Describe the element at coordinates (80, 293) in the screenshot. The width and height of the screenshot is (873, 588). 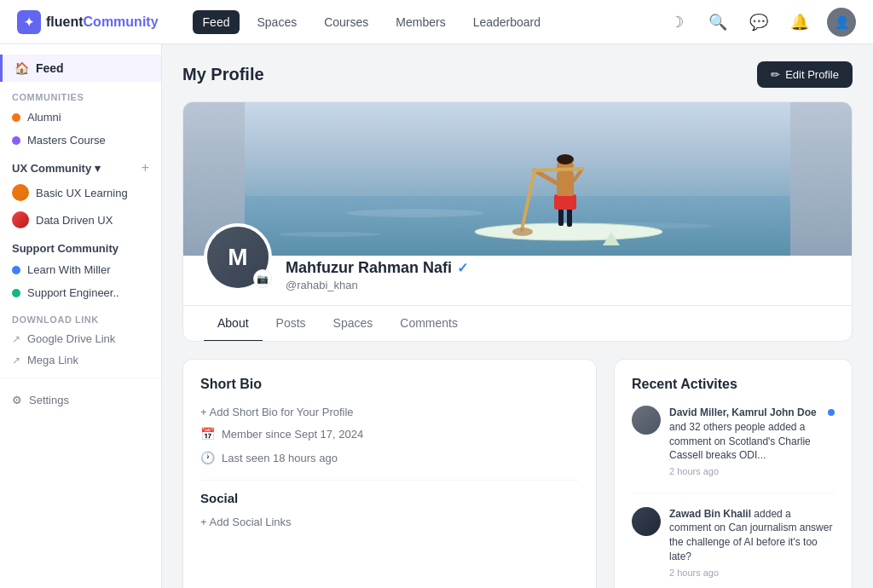
I see `sidebar-item-support-engineer: Support Engineer..` at that location.